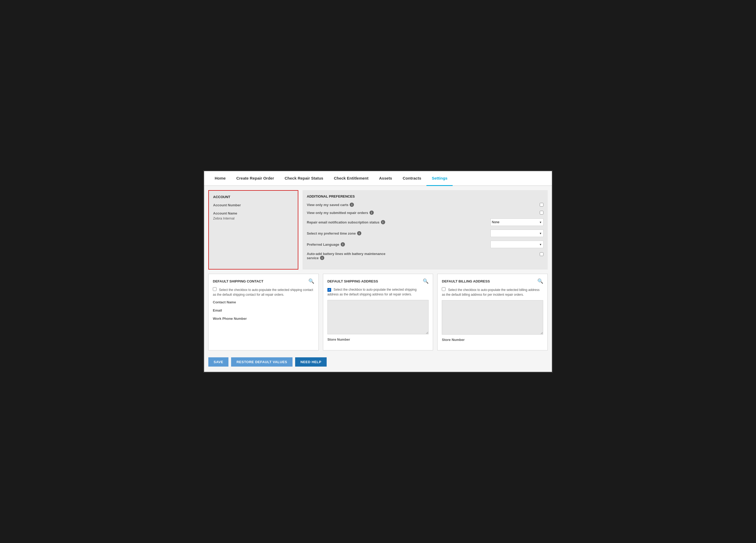  Describe the element at coordinates (423, 213) in the screenshot. I see `pref-submitted-orders-label: View only my submitted repair orders i` at that location.